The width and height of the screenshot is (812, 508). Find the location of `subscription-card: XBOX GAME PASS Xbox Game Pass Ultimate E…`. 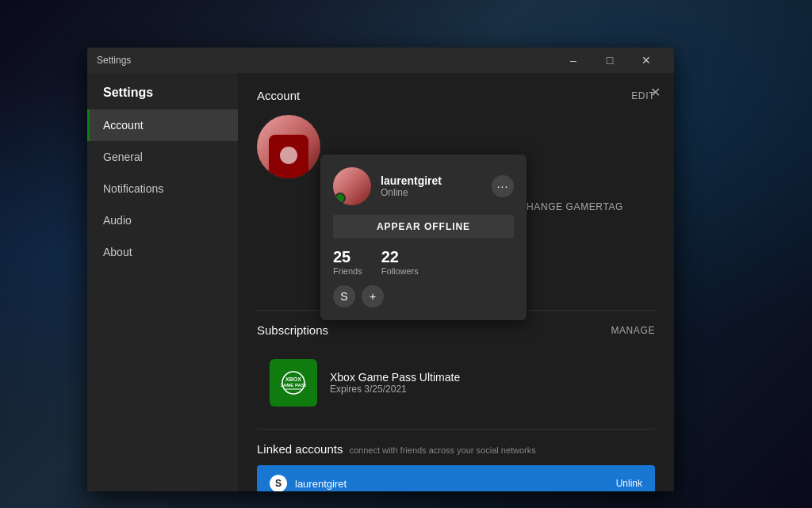

subscription-card: XBOX GAME PASS Xbox Game Pass Ultimate E… is located at coordinates (456, 383).